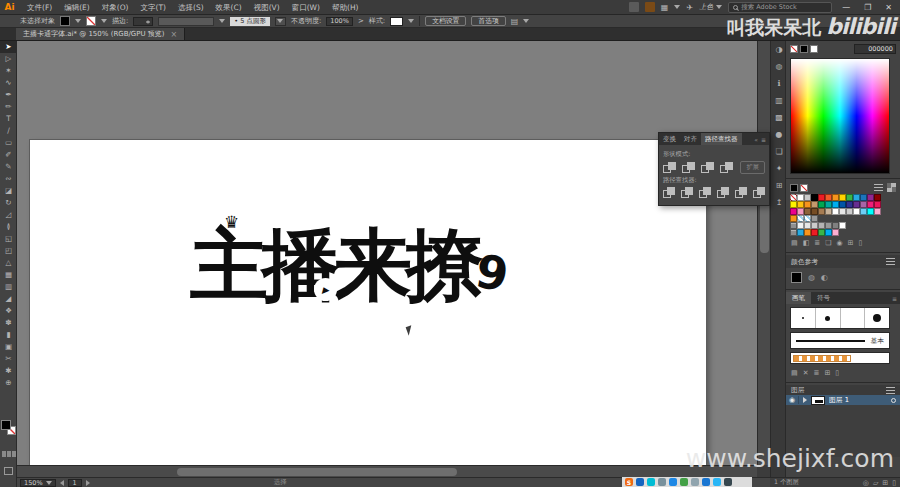 The width and height of the screenshot is (900, 487). What do you see at coordinates (9, 454) in the screenshot?
I see `drawing-mode-buttons` at bounding box center [9, 454].